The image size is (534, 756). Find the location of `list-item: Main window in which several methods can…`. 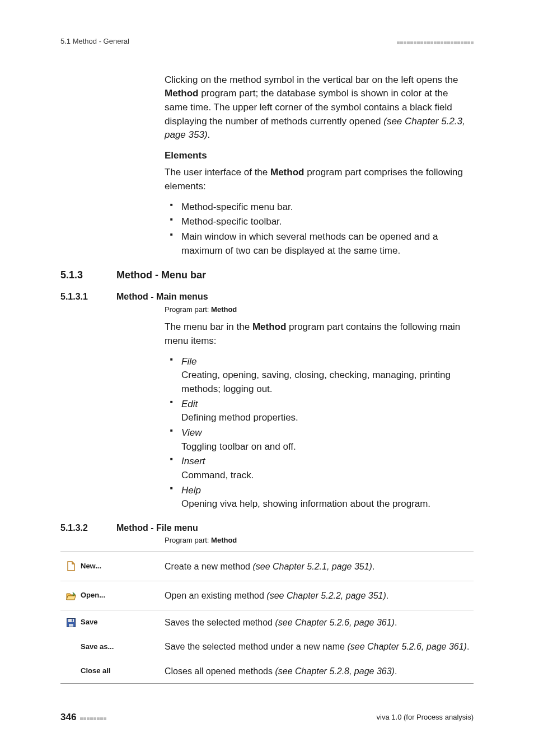

list-item: Main window in which several methods can… is located at coordinates (319, 244).